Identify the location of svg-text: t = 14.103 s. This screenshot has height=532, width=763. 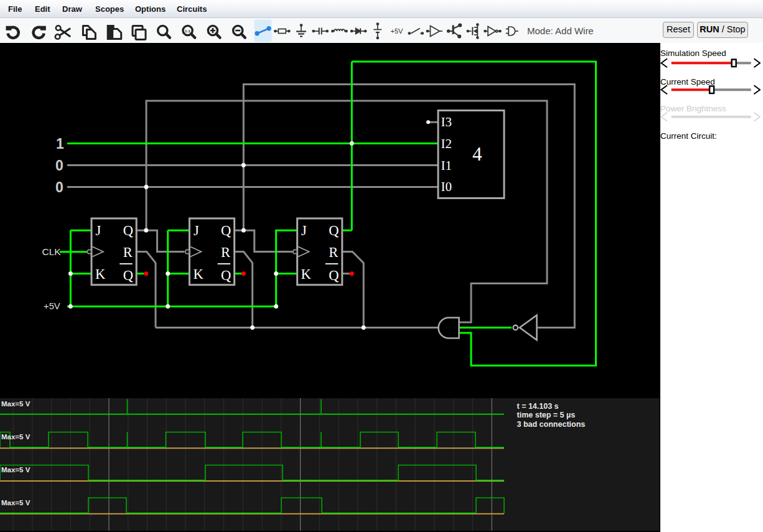
(538, 406).